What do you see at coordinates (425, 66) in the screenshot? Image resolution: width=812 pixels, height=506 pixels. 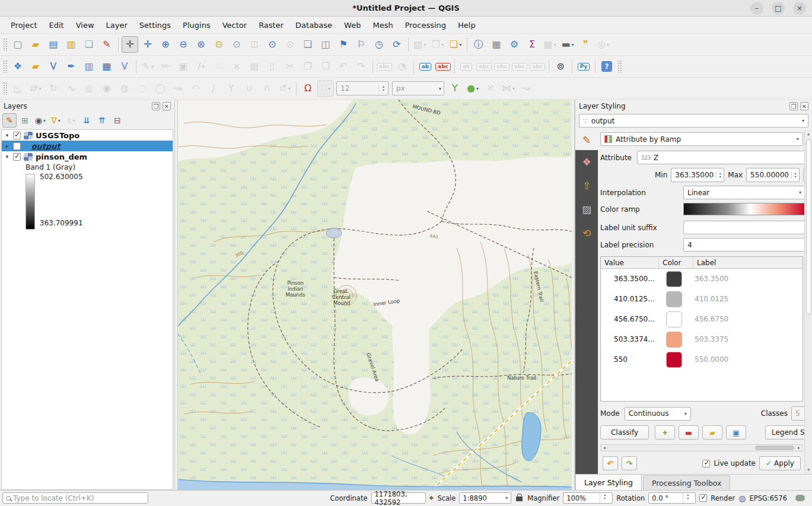 I see `layer-labeling-button: ab` at bounding box center [425, 66].